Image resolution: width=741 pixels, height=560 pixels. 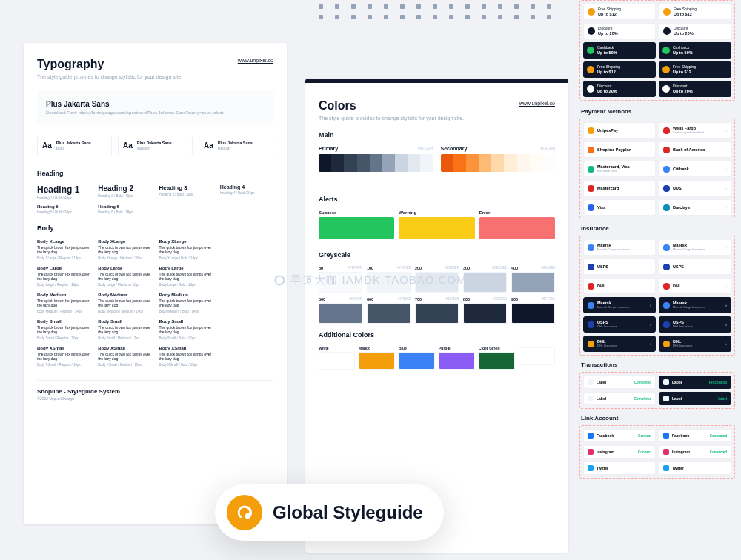 I want to click on panel-subtitle: The style guide provides to change styli…, so click(x=437, y=119).